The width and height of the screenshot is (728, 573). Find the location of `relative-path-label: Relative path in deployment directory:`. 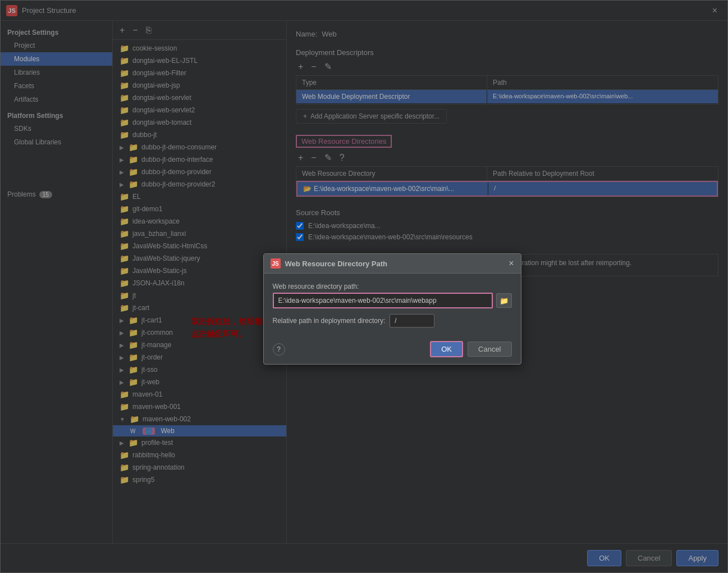

relative-path-label: Relative path in deployment directory: is located at coordinates (329, 321).